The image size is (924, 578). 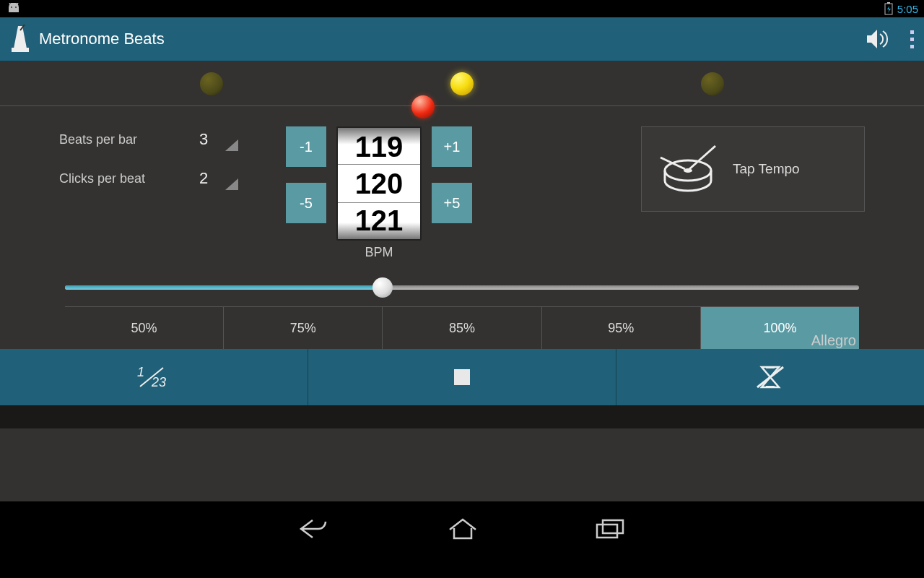 I want to click on beats-per-bar-value: 3, so click(x=204, y=139).